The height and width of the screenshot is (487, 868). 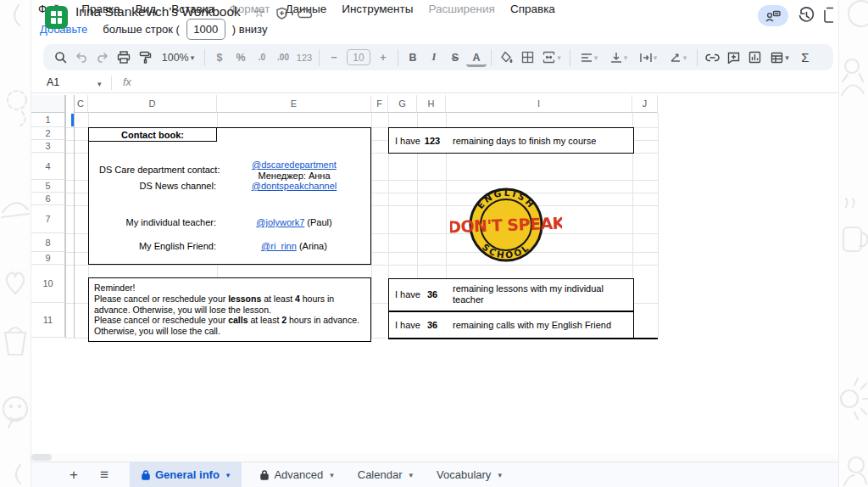 I want to click on decrease-decimal-icon: .0, so click(x=262, y=58).